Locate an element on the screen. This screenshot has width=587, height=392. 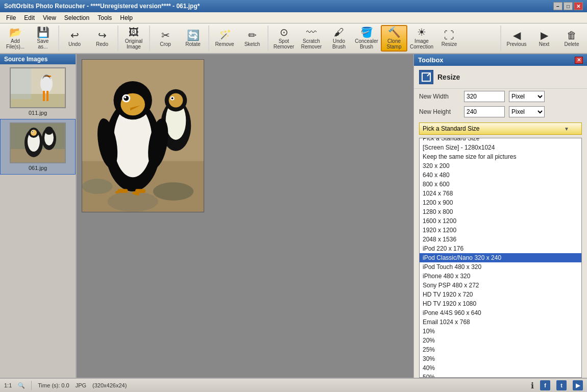
menu-help: Help is located at coordinates (127, 18).